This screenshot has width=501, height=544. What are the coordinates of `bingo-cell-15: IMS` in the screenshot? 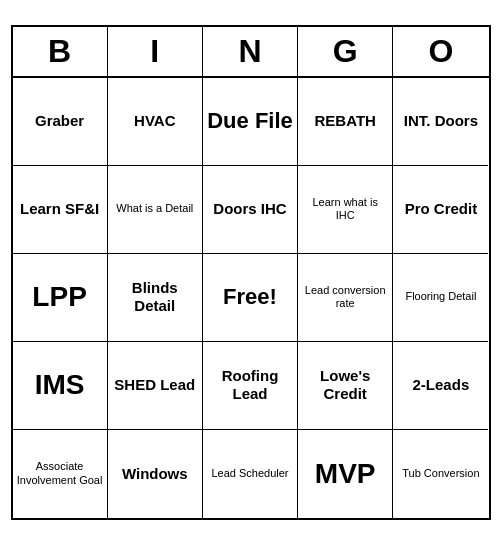 It's located at (60, 386).